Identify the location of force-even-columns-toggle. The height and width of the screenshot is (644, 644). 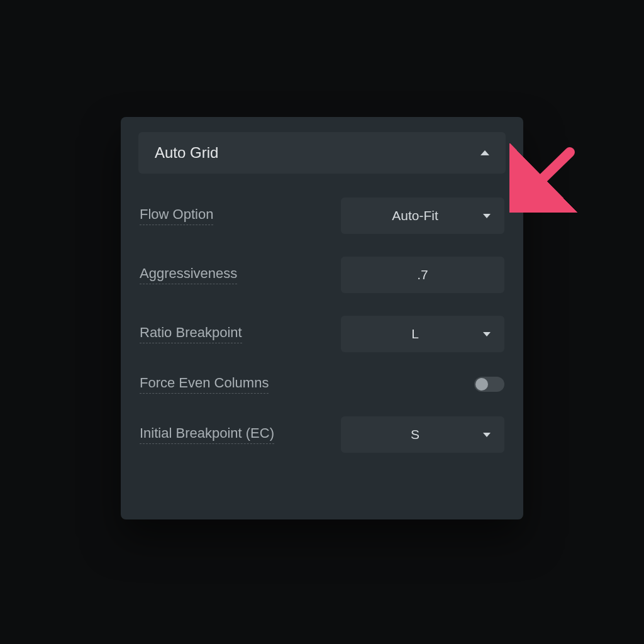
(489, 384).